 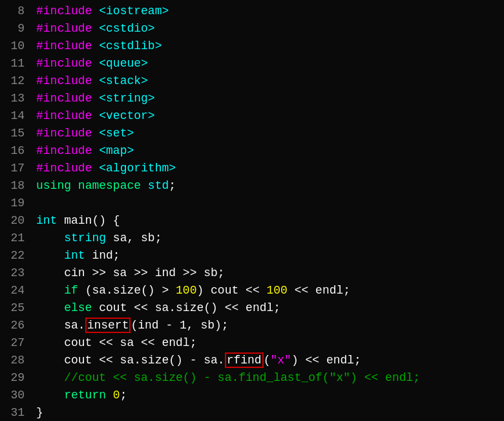 I want to click on token: cout << sa.size() - sa., so click(x=131, y=360).